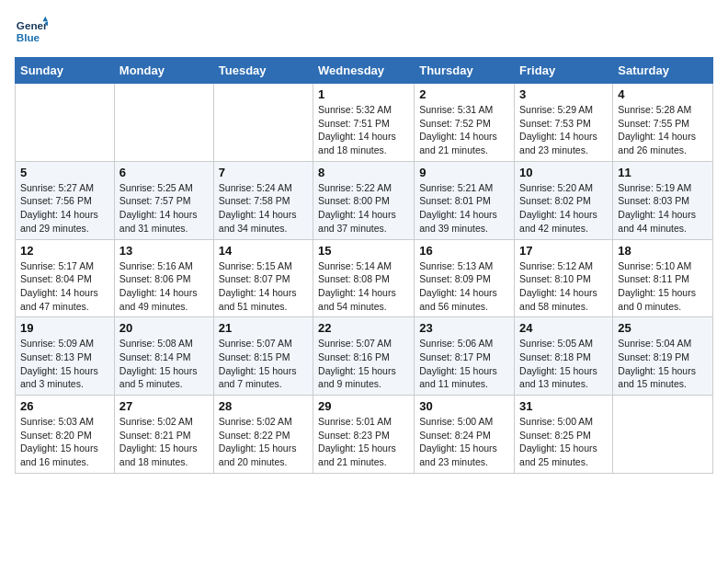 The height and width of the screenshot is (563, 728). What do you see at coordinates (663, 327) in the screenshot?
I see `day-number: 25` at bounding box center [663, 327].